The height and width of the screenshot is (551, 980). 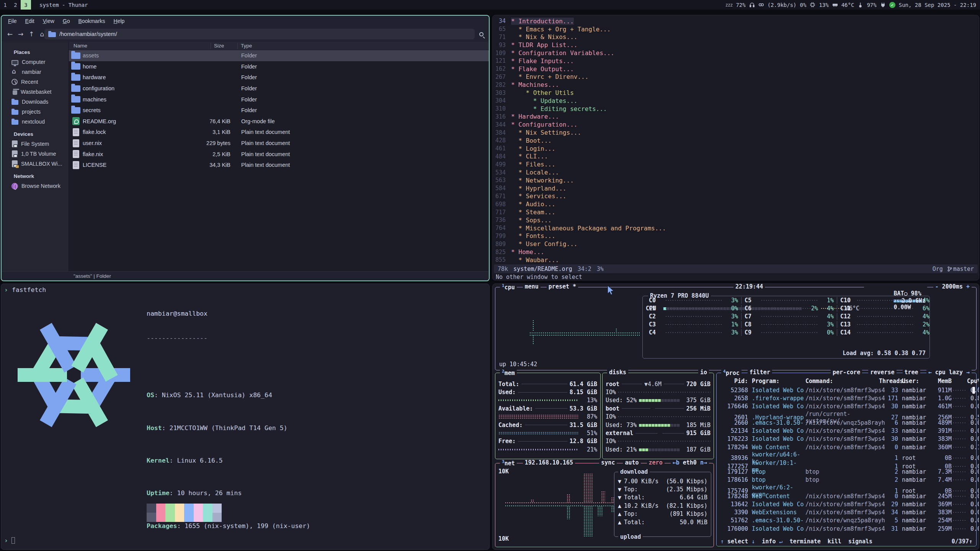 What do you see at coordinates (21, 34) in the screenshot?
I see `forward-button: →` at bounding box center [21, 34].